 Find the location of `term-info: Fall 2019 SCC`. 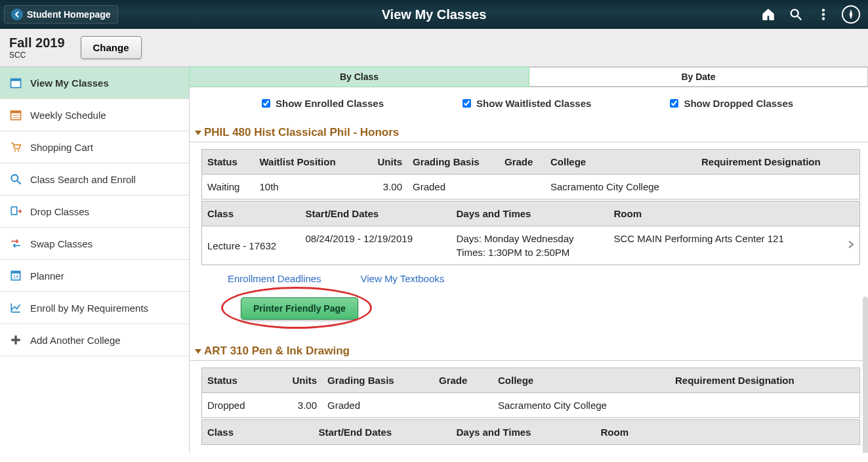

term-info: Fall 2019 SCC is located at coordinates (37, 47).